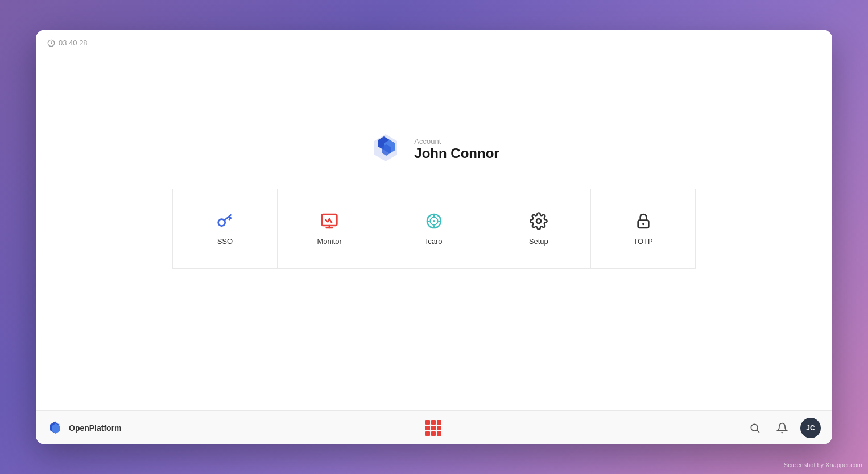  What do you see at coordinates (435, 241) in the screenshot?
I see `menu-label-icaro: Icaro` at bounding box center [435, 241].